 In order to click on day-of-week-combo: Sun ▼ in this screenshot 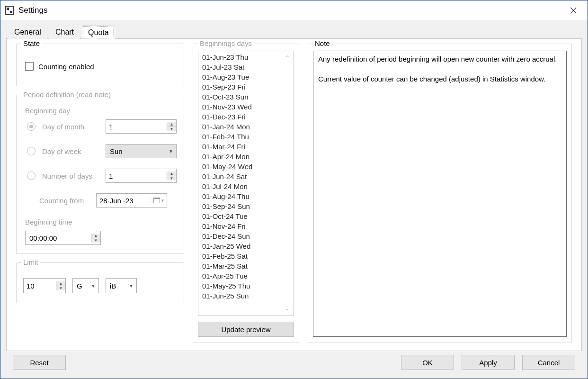, I will do `click(141, 151)`.